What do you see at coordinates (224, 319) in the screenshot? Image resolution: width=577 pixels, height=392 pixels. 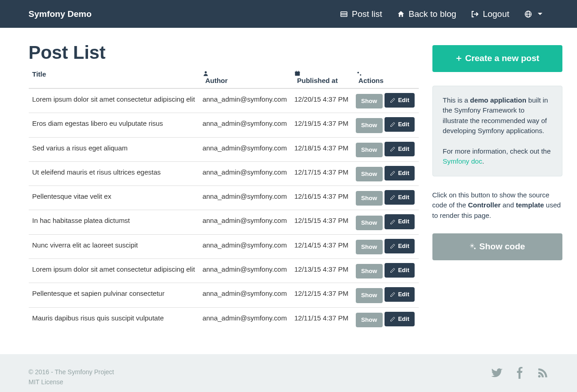 I see `table-row: Mauris dapibus risus quis suscipit vulpu…` at bounding box center [224, 319].